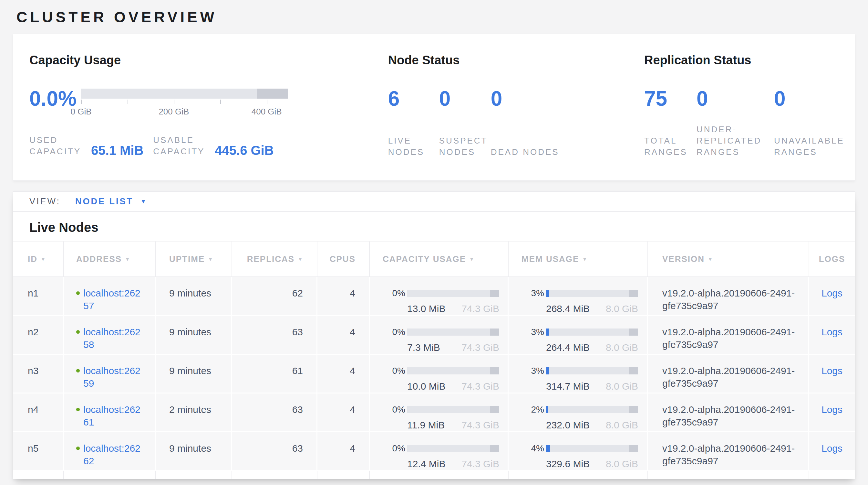 The width and height of the screenshot is (868, 485). What do you see at coordinates (185, 103) in the screenshot?
I see `capacity-bar-chart: 0 GiB200 GiB400 GiB` at bounding box center [185, 103].